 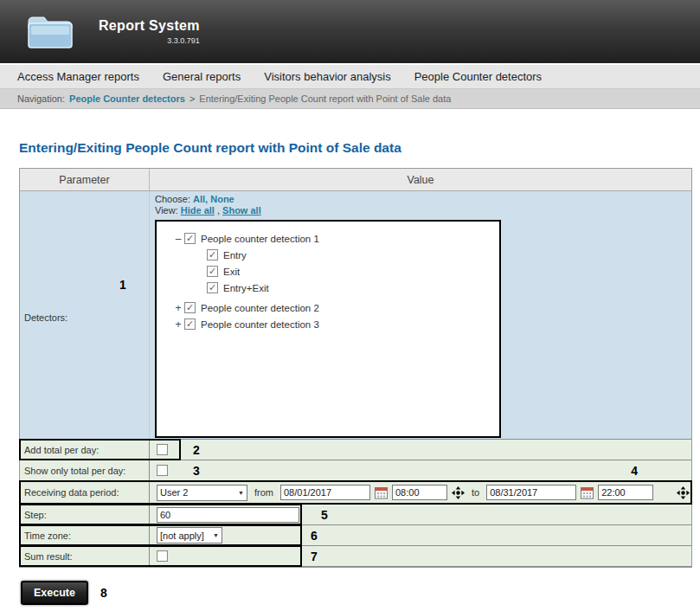 I want to click on detection-2-checkbox, so click(x=190, y=308).